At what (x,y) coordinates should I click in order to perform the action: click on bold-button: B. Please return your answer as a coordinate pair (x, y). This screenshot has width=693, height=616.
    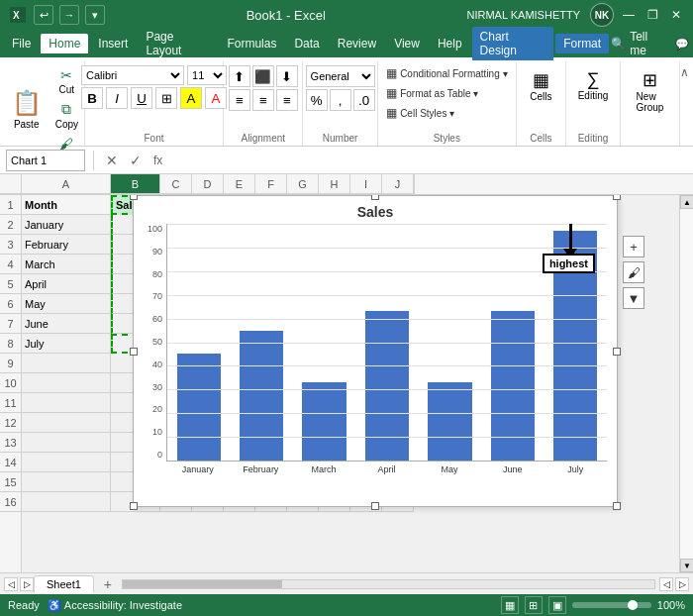
    Looking at the image, I should click on (92, 98).